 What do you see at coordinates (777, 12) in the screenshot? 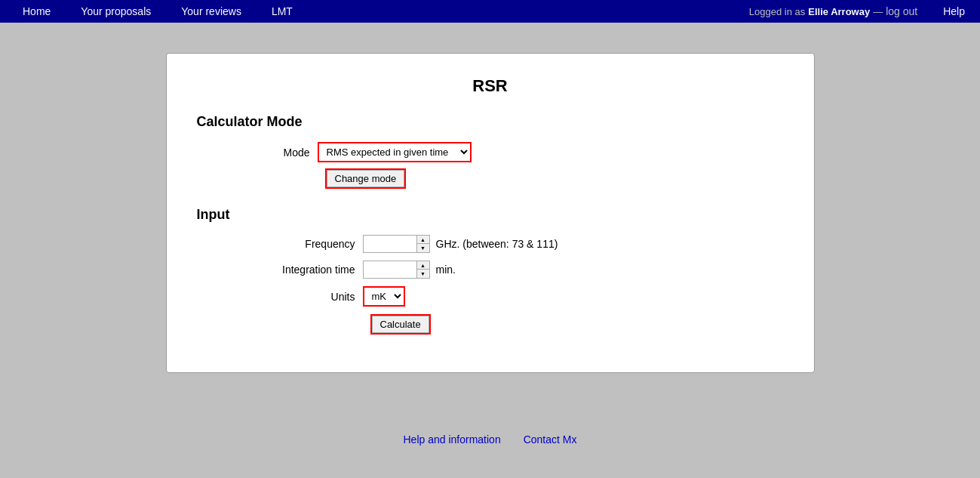
I see `logged-in-text: Logged in as` at bounding box center [777, 12].